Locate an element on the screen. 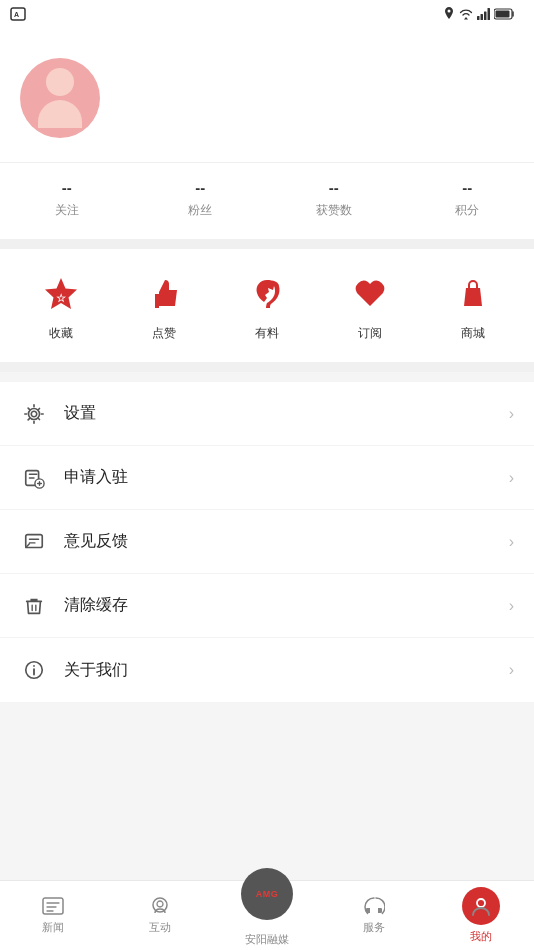 Image resolution: width=534 pixels, height=950 pixels. bottom-nav: 新闻 互动 AMG 安阳融媒 服务 我的 is located at coordinates (267, 915).